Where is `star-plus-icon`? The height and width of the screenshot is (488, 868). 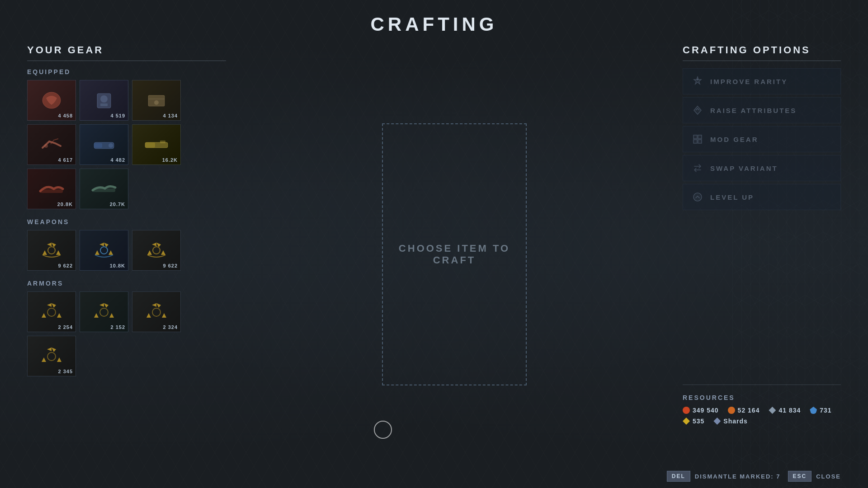 star-plus-icon is located at coordinates (698, 81).